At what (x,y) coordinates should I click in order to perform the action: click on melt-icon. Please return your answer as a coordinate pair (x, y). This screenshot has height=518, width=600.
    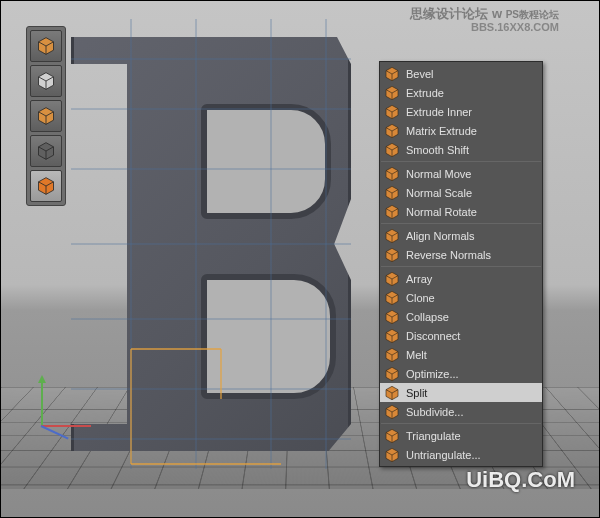
    Looking at the image, I should click on (392, 355).